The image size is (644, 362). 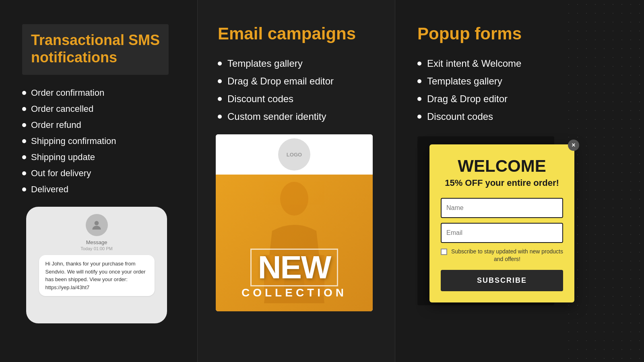 What do you see at coordinates (295, 267) in the screenshot?
I see `new-word: NEW` at bounding box center [295, 267].